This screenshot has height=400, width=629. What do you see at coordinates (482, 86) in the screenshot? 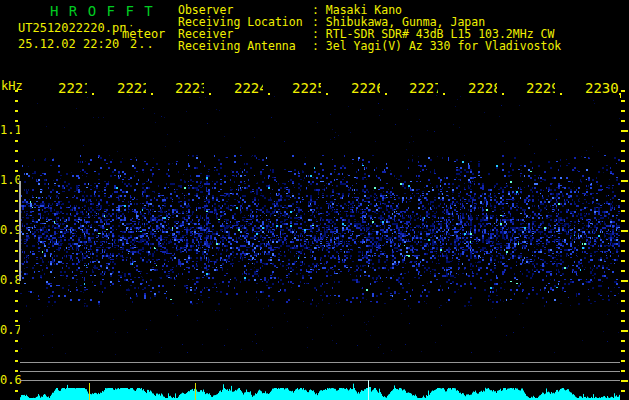
I see `time-axis-label: 2228` at bounding box center [482, 86].